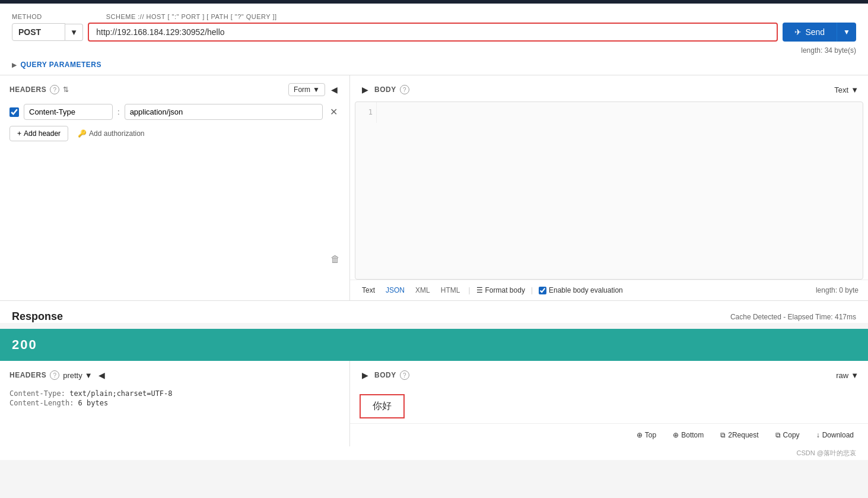 The height and width of the screenshot is (498, 868). Describe the element at coordinates (501, 290) in the screenshot. I see `format-body-button: ☰ Format body` at that location.